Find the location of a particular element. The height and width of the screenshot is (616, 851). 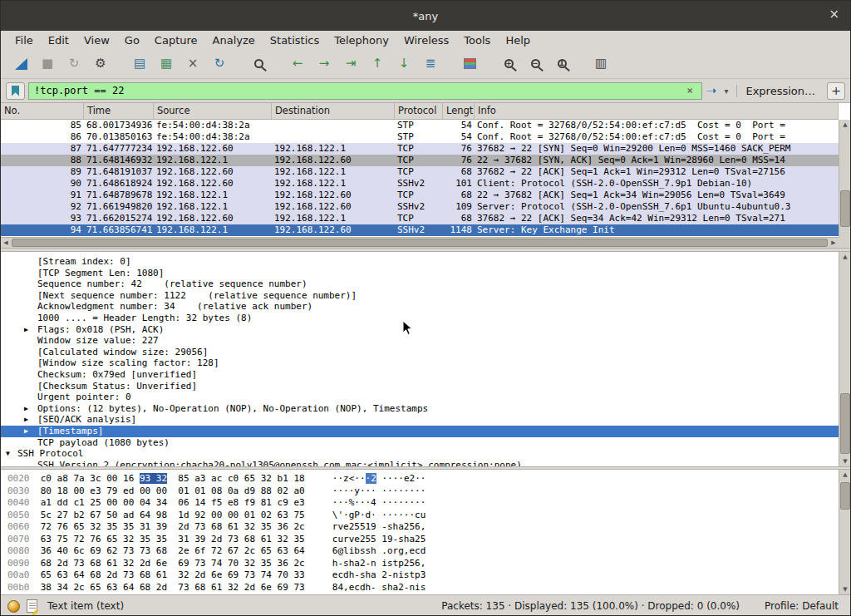

detail-line: [TCP Segment Len: 1080] is located at coordinates (420, 274).